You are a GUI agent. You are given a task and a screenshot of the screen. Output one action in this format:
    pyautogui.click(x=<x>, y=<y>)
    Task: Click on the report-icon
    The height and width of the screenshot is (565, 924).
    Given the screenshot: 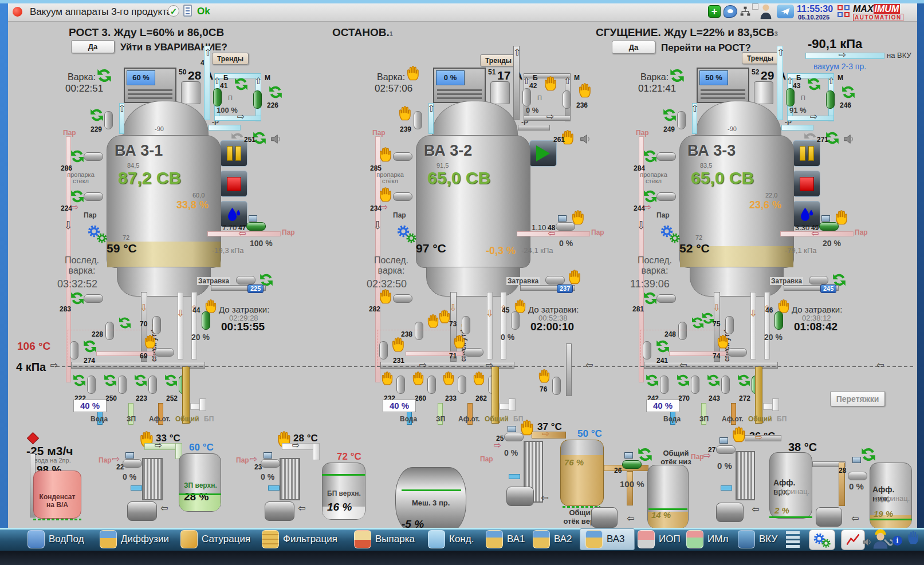 What is the action you would take?
    pyautogui.click(x=188, y=10)
    